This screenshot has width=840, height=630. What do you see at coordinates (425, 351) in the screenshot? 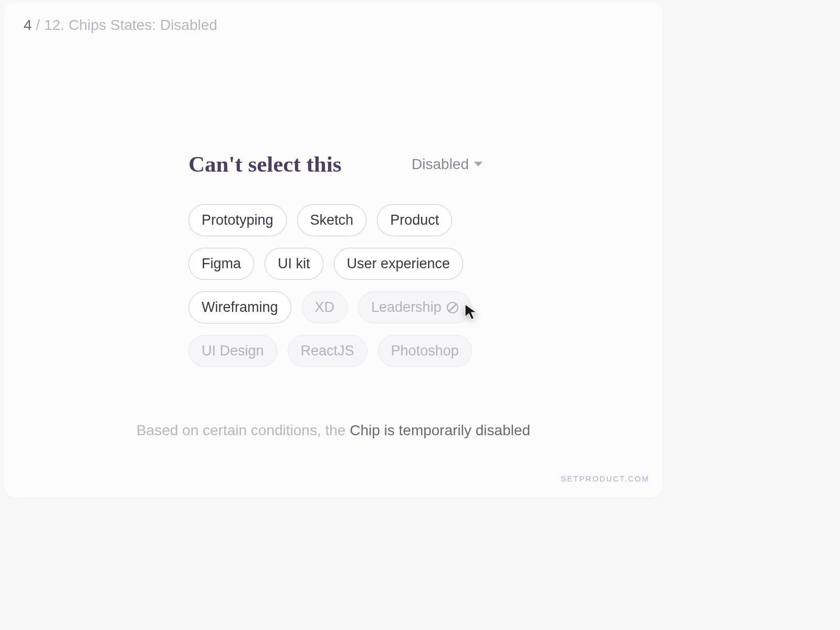
I see `chip-photoshop: Photoshop` at bounding box center [425, 351].